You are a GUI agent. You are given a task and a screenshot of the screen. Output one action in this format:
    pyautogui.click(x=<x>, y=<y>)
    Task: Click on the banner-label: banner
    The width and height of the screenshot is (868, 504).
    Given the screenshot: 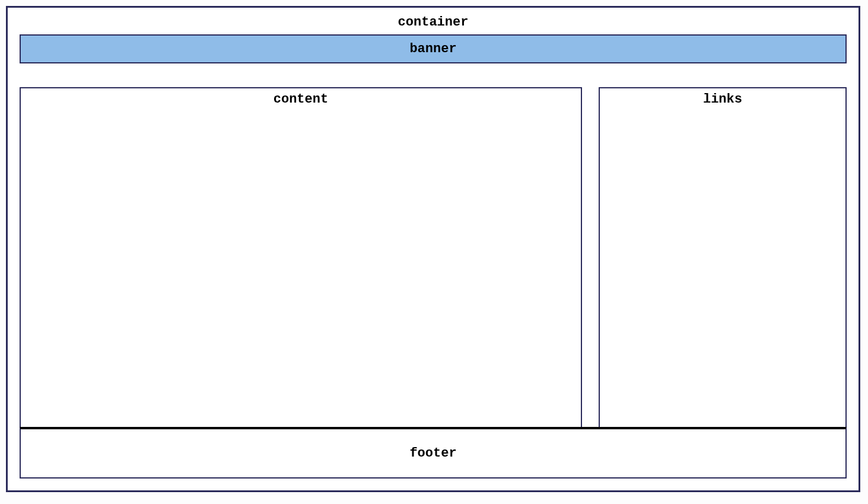 What is the action you would take?
    pyautogui.click(x=433, y=49)
    